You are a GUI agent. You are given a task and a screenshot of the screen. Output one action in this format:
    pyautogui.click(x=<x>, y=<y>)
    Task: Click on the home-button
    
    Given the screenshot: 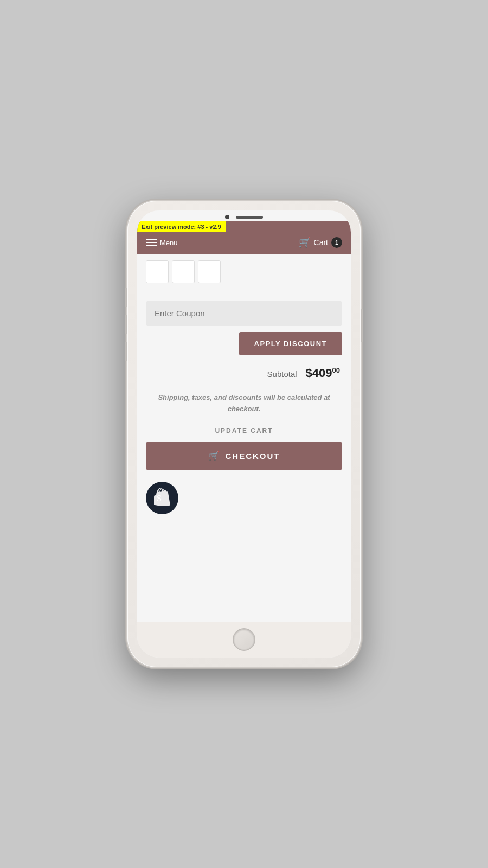 What is the action you would take?
    pyautogui.click(x=244, y=640)
    